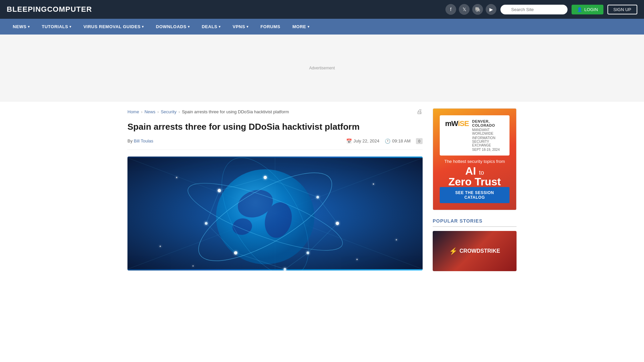 This screenshot has height=362, width=644. I want to click on twitter-icon: 𝕏, so click(464, 9).